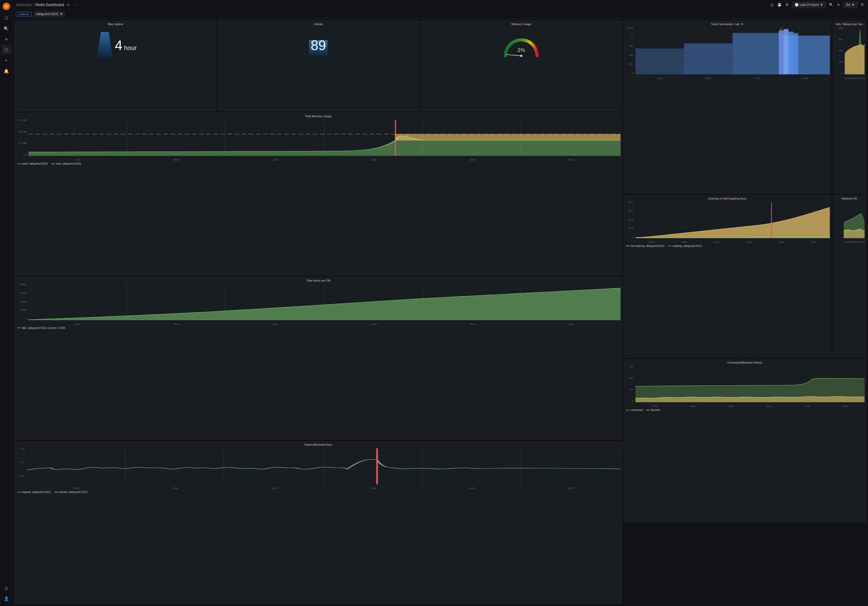  What do you see at coordinates (831, 5) in the screenshot?
I see `zoom-out-icon: 🔍` at bounding box center [831, 5].